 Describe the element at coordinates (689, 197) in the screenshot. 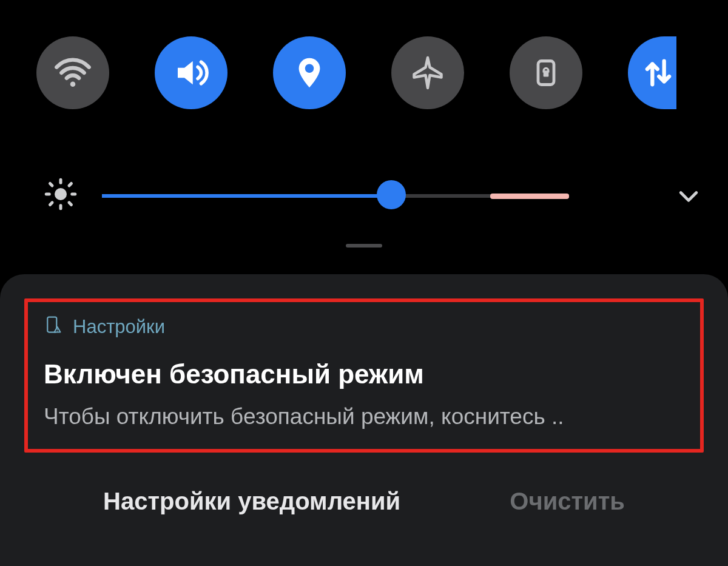

I see `brightness-expand-button` at that location.